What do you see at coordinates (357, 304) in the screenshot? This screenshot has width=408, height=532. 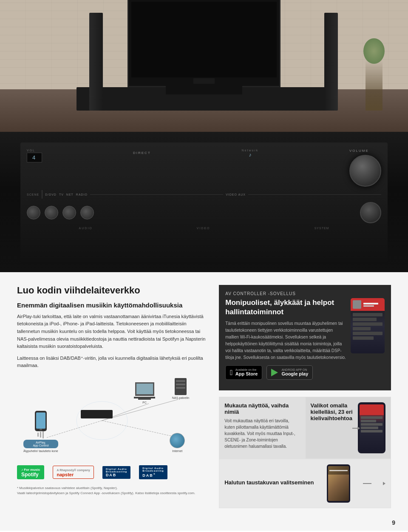 I see `app-screen-thumb` at bounding box center [357, 304].